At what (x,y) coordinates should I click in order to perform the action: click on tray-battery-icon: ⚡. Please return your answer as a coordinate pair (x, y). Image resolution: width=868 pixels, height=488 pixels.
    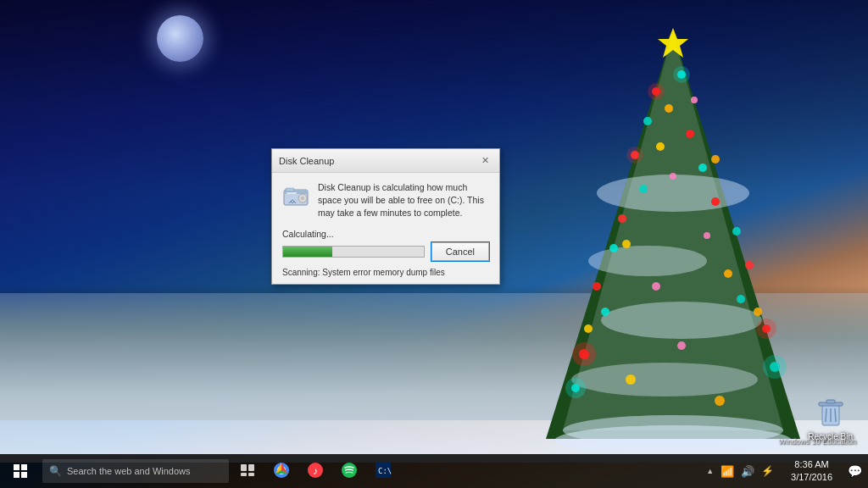
    Looking at the image, I should click on (768, 471).